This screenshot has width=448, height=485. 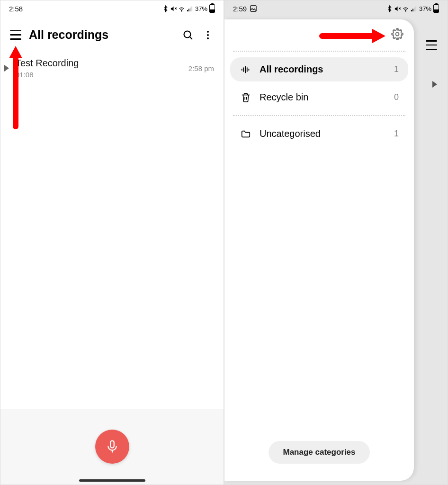 I want to click on recording-title: Test Recording, so click(x=99, y=63).